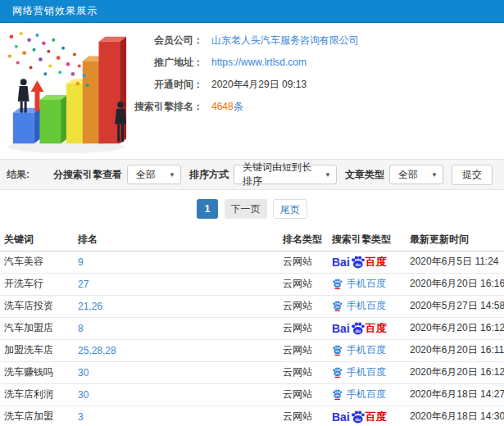 This screenshot has height=426, width=504. I want to click on promo-url-label: 推广地址：, so click(167, 62).